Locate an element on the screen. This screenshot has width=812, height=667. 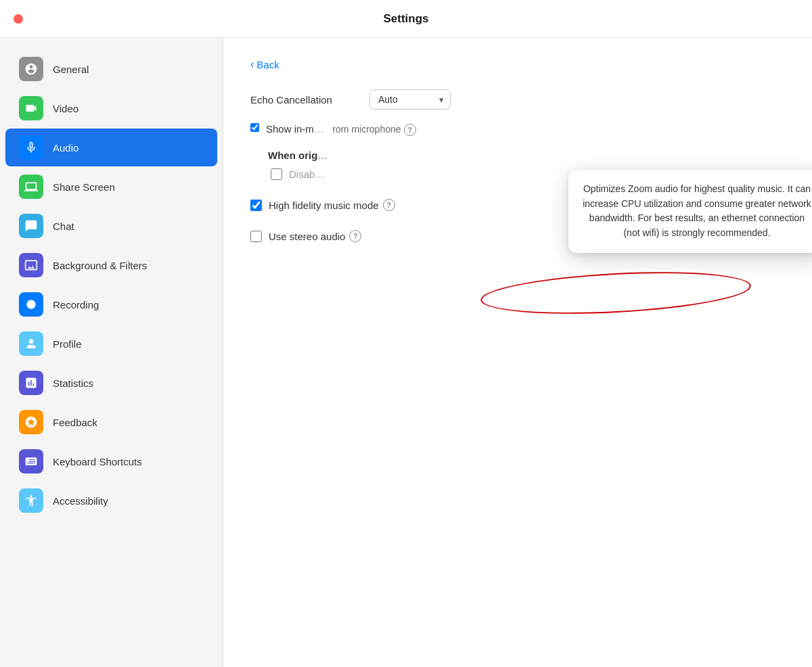
show-in-meeting-checkbox is located at coordinates (254, 127).